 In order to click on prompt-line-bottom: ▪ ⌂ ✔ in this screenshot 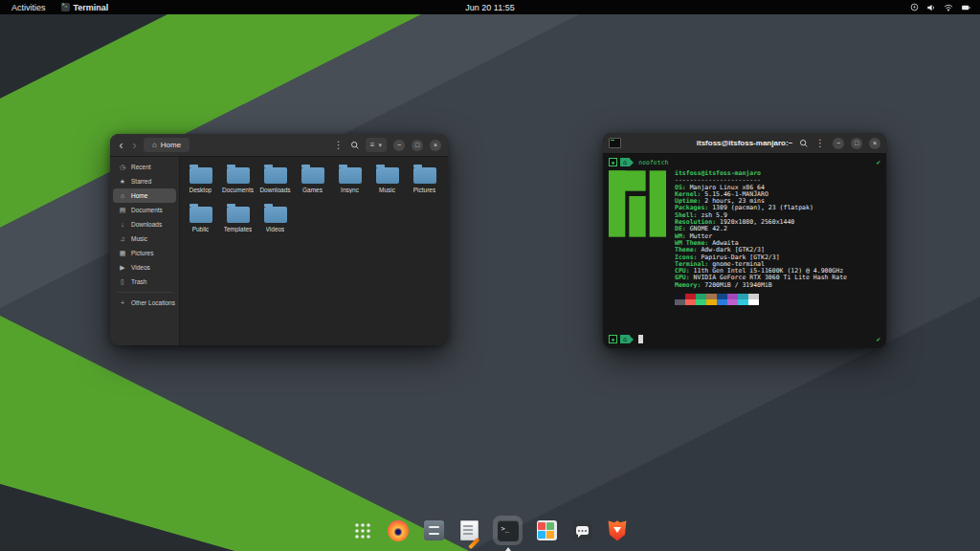, I will do `click(745, 339)`.